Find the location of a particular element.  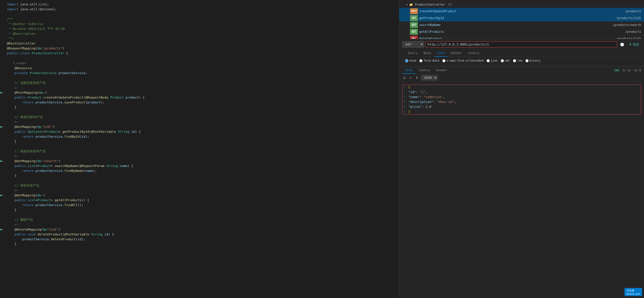

tree-endpoint-searchByName: GET searchByName /products/search is located at coordinates (522, 25).